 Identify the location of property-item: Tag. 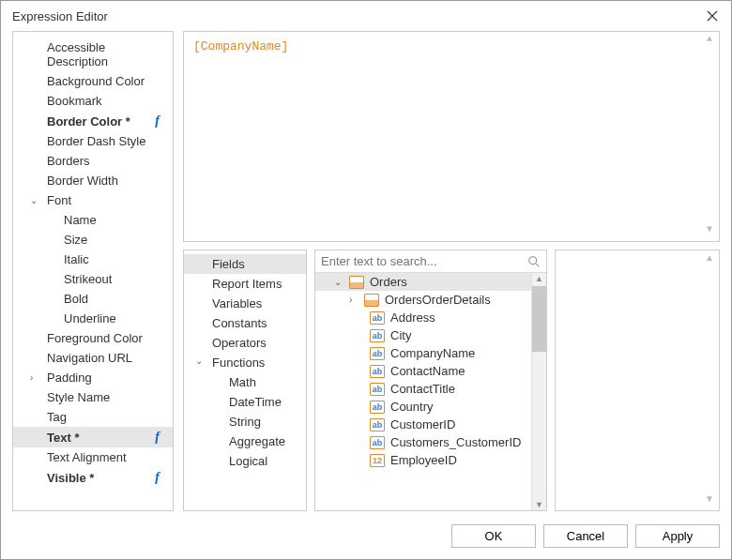
(93, 416).